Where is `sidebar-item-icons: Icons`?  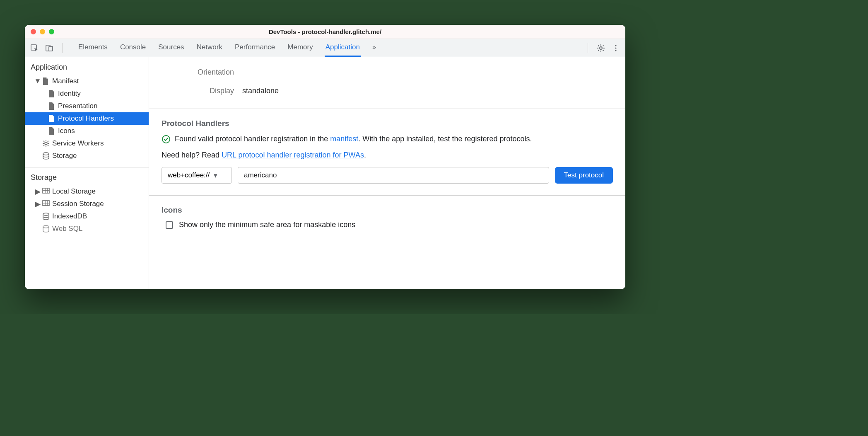 sidebar-item-icons: Icons is located at coordinates (87, 131).